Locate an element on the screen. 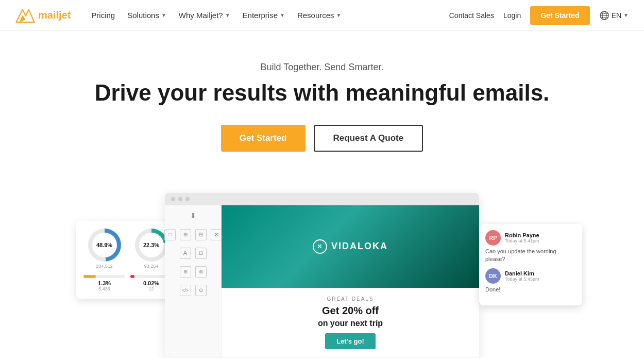  logo: mailjet is located at coordinates (43, 15).